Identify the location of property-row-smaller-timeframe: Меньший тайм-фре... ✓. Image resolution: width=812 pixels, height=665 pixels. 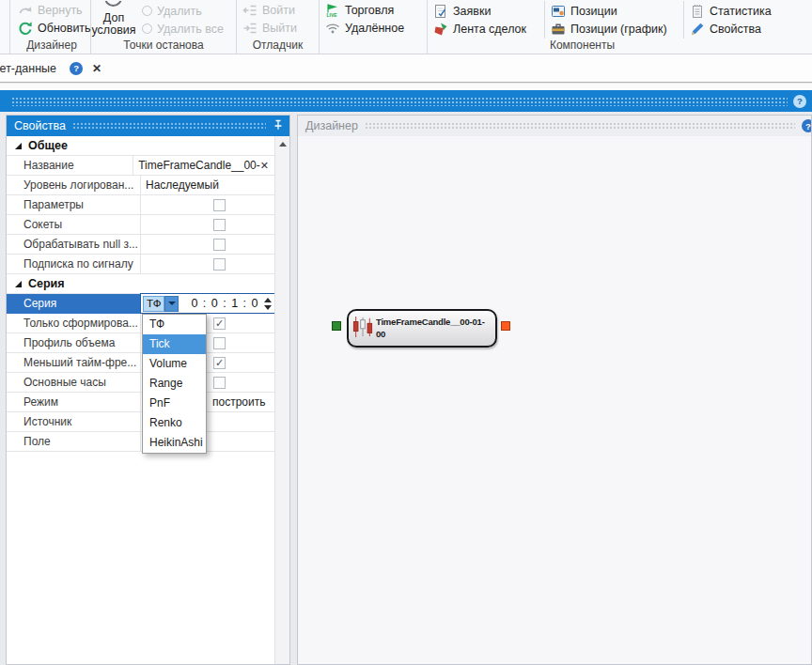
(141, 363).